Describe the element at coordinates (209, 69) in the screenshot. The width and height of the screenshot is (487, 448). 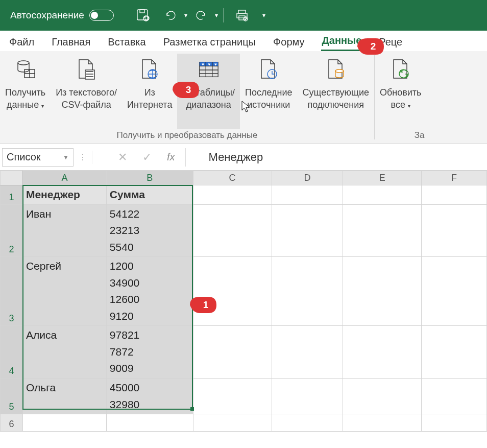
I see `from-table-icon` at that location.